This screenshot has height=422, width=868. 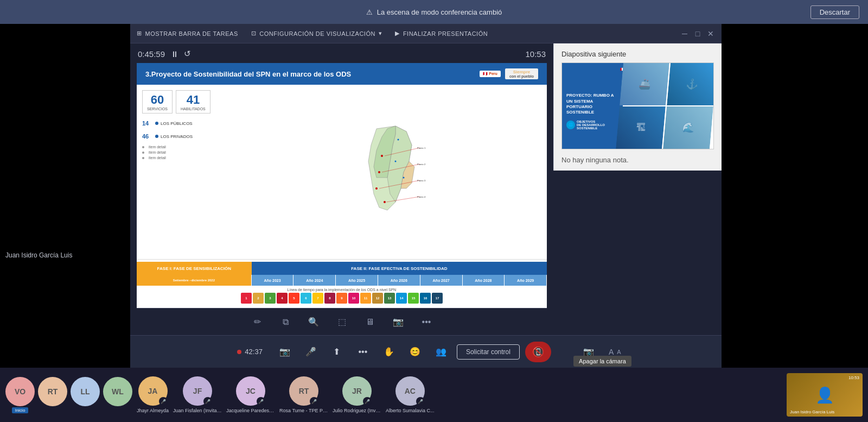 What do you see at coordinates (538, 352) in the screenshot?
I see `hangup-icon: 📵` at bounding box center [538, 352].